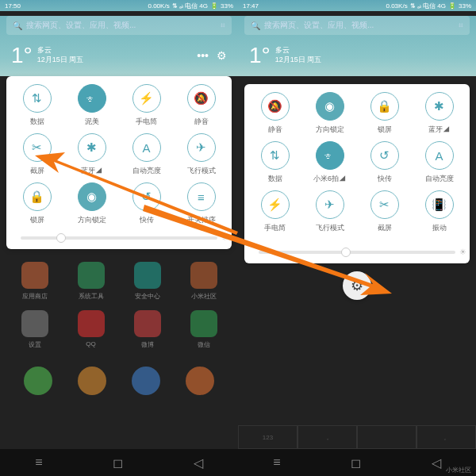 Image resolution: width=476 pixels, height=476 pixels. Describe the element at coordinates (35, 330) in the screenshot. I see `app-设置: 设置` at that location.